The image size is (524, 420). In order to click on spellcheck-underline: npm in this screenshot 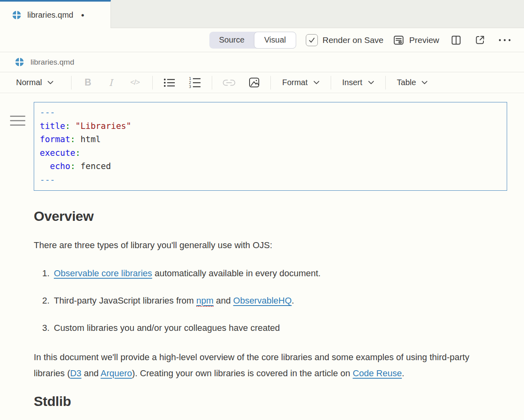, I will do `click(205, 301)`.